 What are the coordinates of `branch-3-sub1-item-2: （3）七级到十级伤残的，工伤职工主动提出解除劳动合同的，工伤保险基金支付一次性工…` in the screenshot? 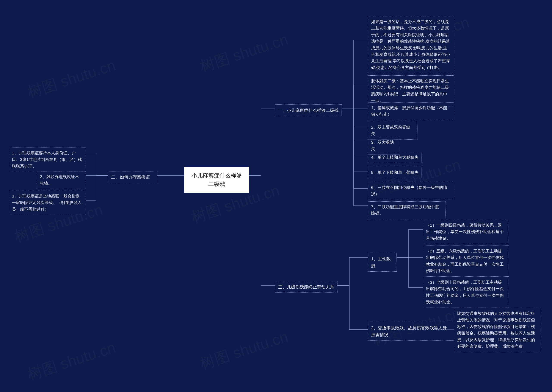 It's located at (466, 292).